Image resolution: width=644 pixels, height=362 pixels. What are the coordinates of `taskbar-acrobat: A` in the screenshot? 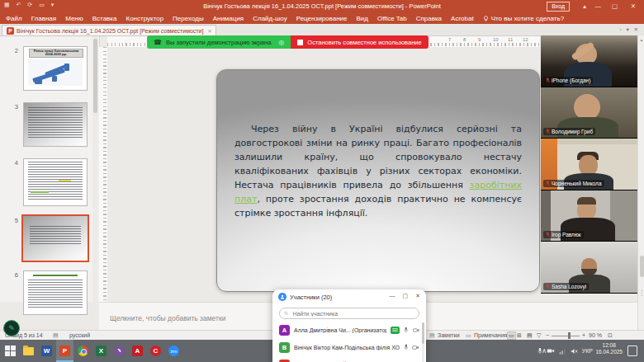 It's located at (137, 351).